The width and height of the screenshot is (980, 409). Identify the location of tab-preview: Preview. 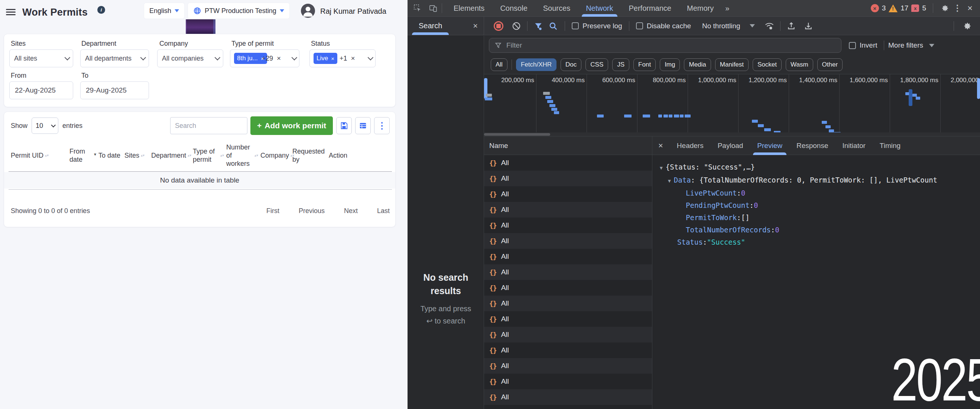
(770, 145).